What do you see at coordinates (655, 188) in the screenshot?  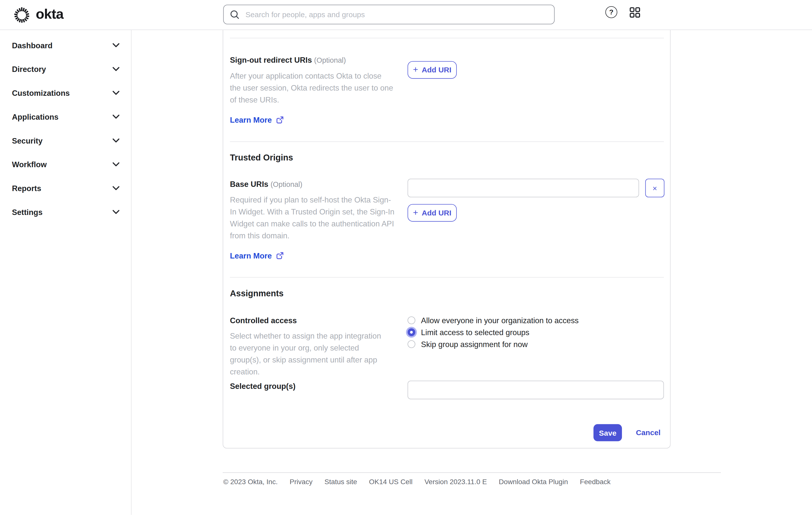 I see `close-icon: ×` at bounding box center [655, 188].